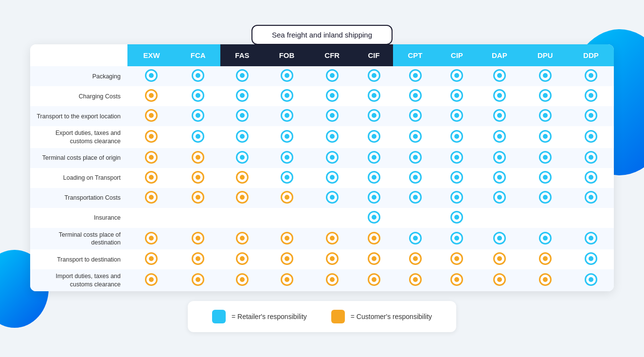  Describe the element at coordinates (219, 317) in the screenshot. I see `legend-blue-icon` at that location.